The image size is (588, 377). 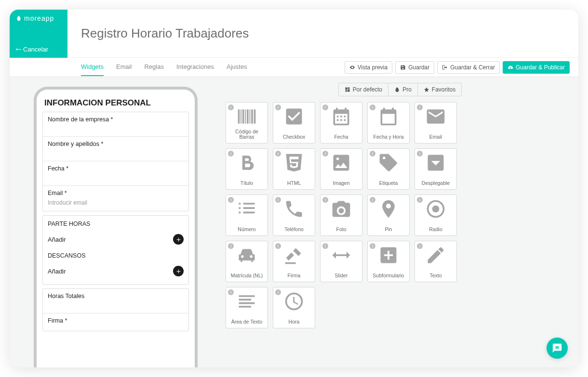 What do you see at coordinates (124, 67) in the screenshot?
I see `tab-email: Email` at bounding box center [124, 67].